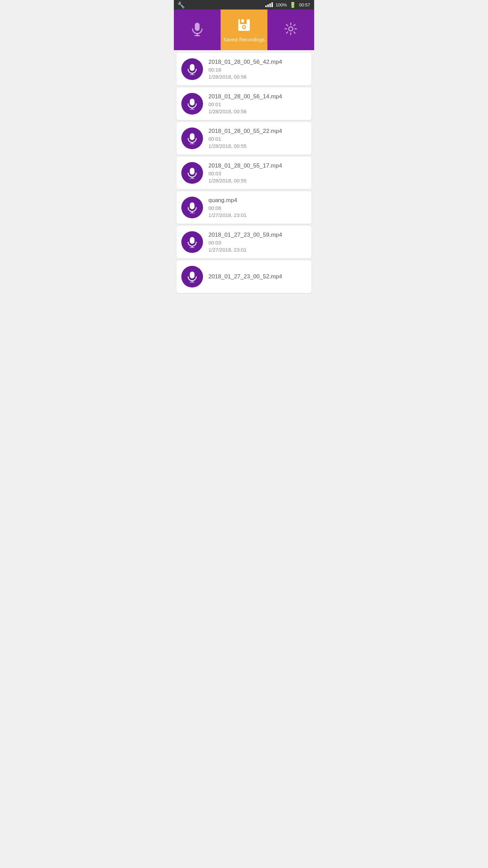  Describe the element at coordinates (258, 69) in the screenshot. I see `recording-info: 2018_01_28_00_56_42.mp4 00:16 1/28/2018,…` at that location.